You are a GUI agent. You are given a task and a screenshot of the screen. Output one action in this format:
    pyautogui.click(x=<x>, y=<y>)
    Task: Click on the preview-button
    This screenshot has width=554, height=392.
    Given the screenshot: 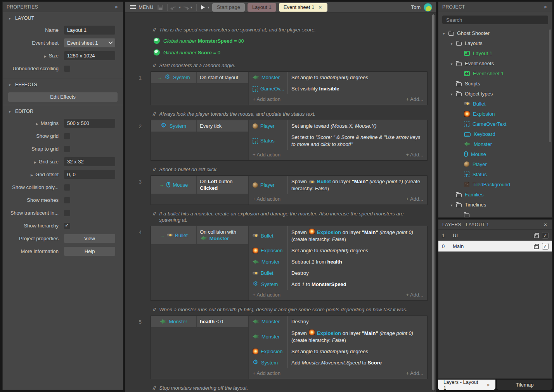 What is the action you would take?
    pyautogui.click(x=203, y=7)
    